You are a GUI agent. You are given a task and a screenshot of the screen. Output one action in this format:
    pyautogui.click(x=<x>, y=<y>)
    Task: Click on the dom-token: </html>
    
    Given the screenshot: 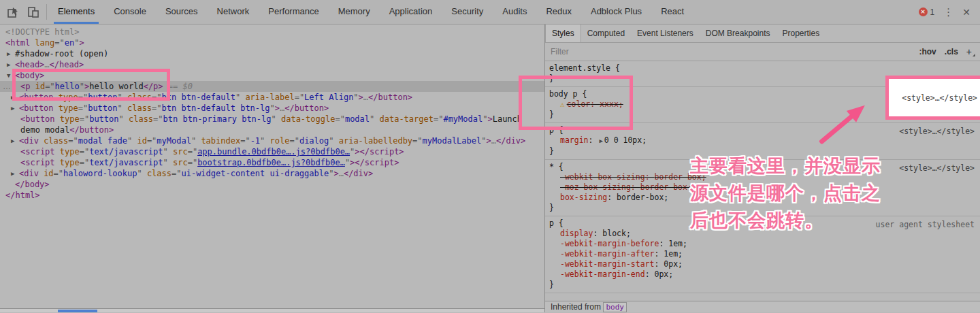 What is the action you would take?
    pyautogui.click(x=23, y=195)
    